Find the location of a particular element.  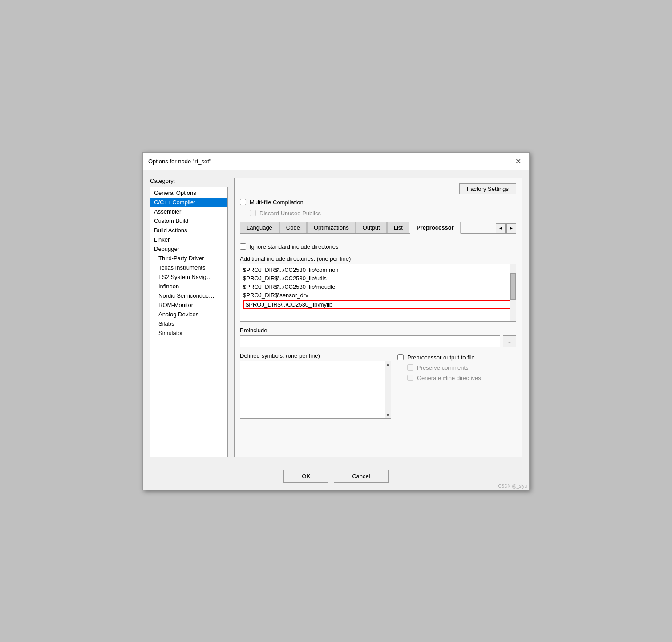

preinclude-section: Preinclude ... is located at coordinates (378, 337).